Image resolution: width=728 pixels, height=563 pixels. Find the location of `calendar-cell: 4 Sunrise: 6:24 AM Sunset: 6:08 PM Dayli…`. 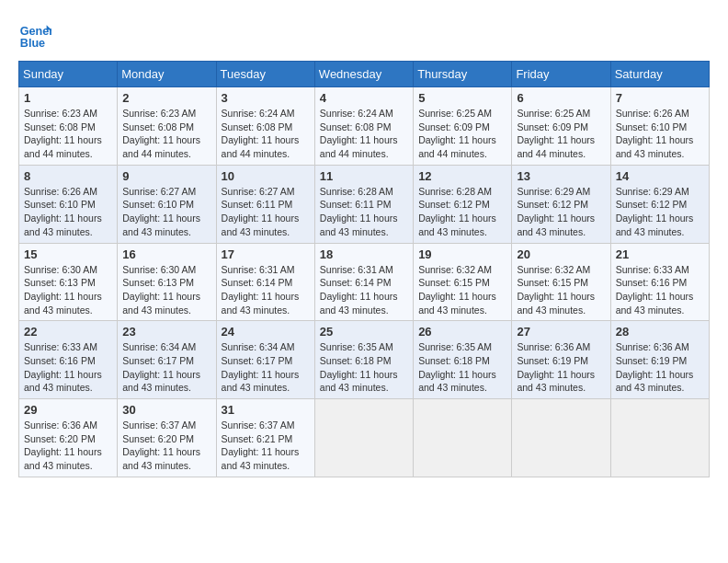

calendar-cell: 4 Sunrise: 6:24 AM Sunset: 6:08 PM Dayli… is located at coordinates (364, 127).